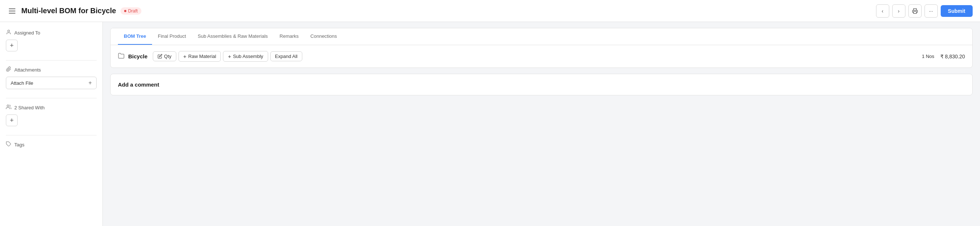 This screenshot has width=980, height=226. I want to click on tabs-container: BOM Tree Final Product Sub Assemblies & …, so click(542, 36).